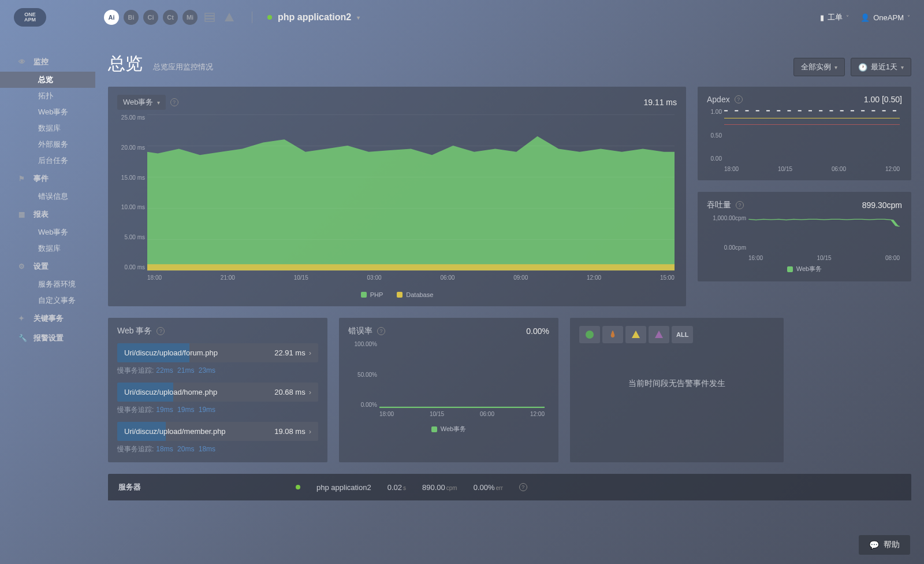 The width and height of the screenshot is (924, 564). I want to click on user-label: OneAPM, so click(888, 17).